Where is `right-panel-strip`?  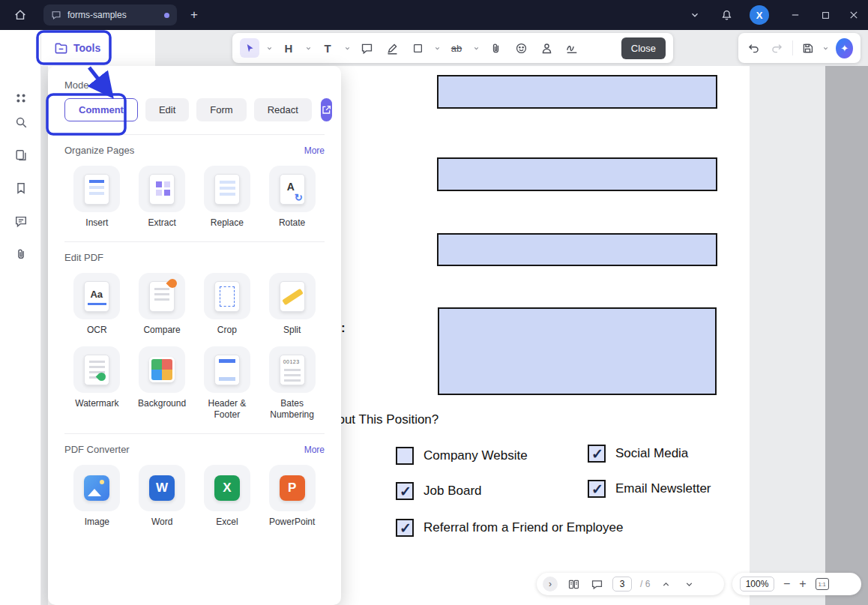
right-panel-strip is located at coordinates (847, 336).